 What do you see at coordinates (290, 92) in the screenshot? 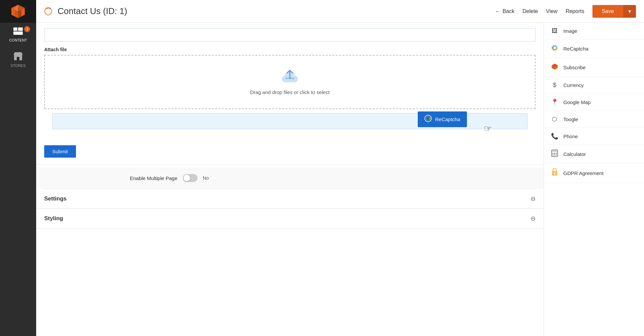
I see `dropzone-text: Drag and drop files or click to select` at bounding box center [290, 92].